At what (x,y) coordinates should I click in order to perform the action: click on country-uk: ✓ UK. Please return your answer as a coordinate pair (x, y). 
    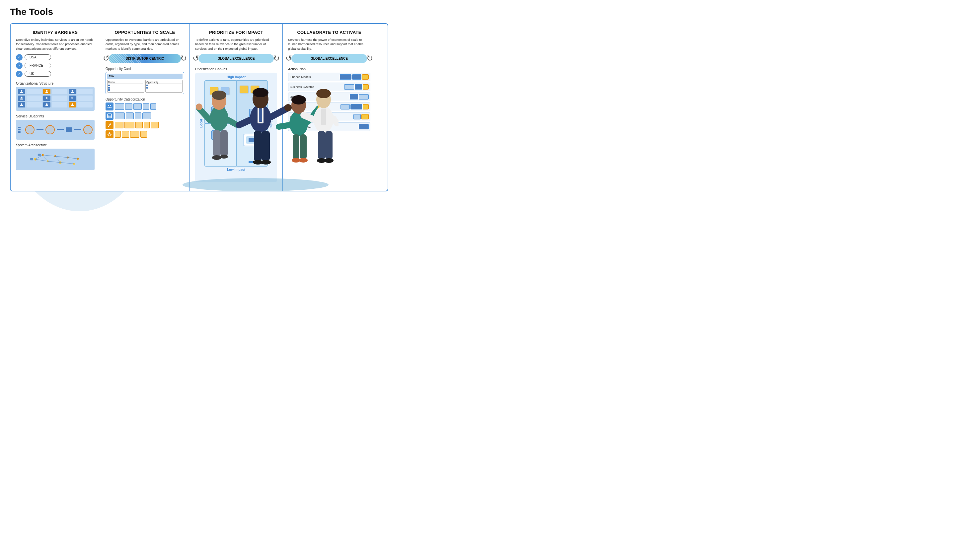
    Looking at the image, I should click on (56, 74).